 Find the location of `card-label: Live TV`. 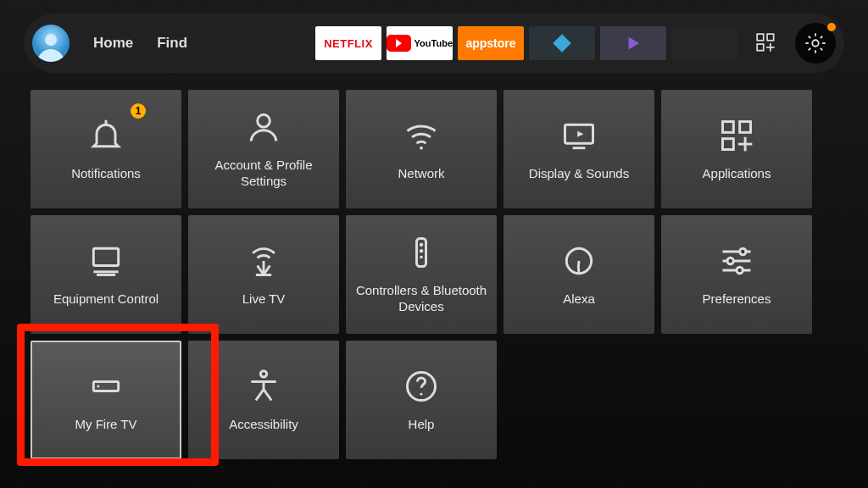

card-label: Live TV is located at coordinates (264, 300).